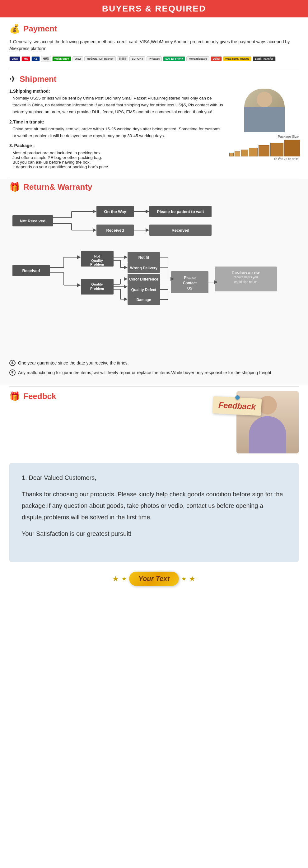 The width and height of the screenshot is (308, 868). I want to click on logo-sdfort: SDFORT, so click(137, 59).